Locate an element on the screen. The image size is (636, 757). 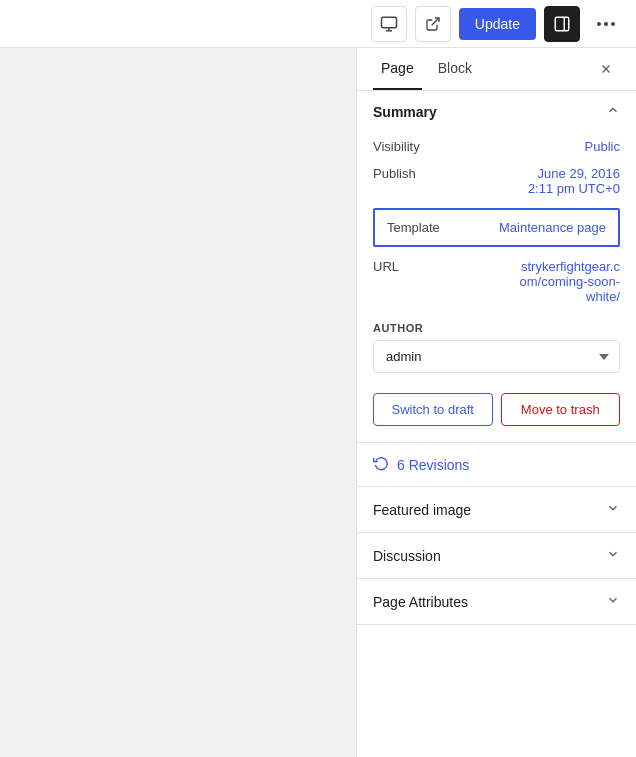
external-link-button is located at coordinates (433, 24).